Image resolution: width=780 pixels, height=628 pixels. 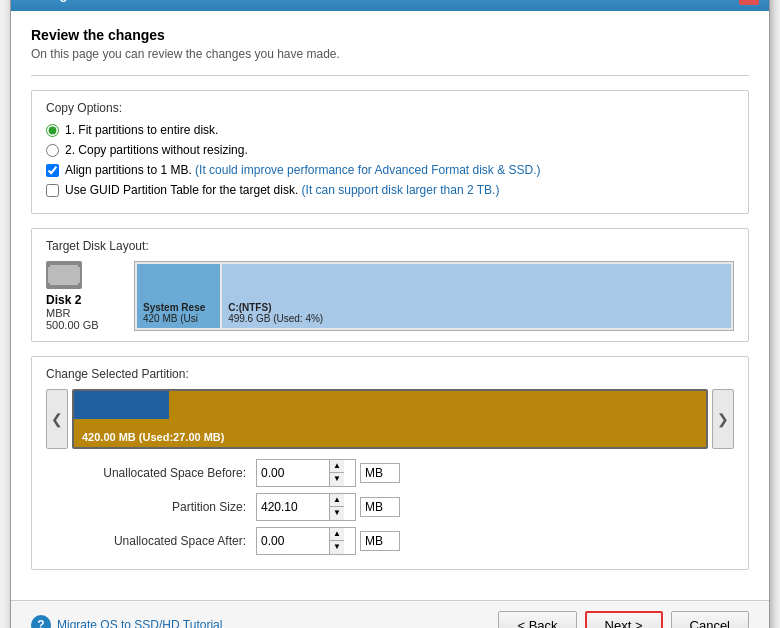 I want to click on disk-partitions: System Rese 420 MB (Usi C:(NTFS) 499.6 G…, so click(x=434, y=296).